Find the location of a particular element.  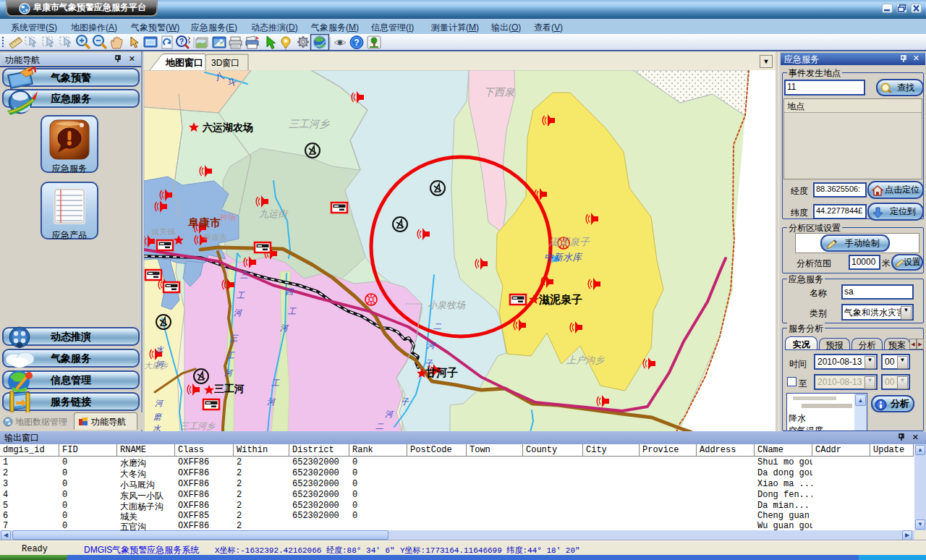

svg-text: 城关镇 is located at coordinates (163, 232).